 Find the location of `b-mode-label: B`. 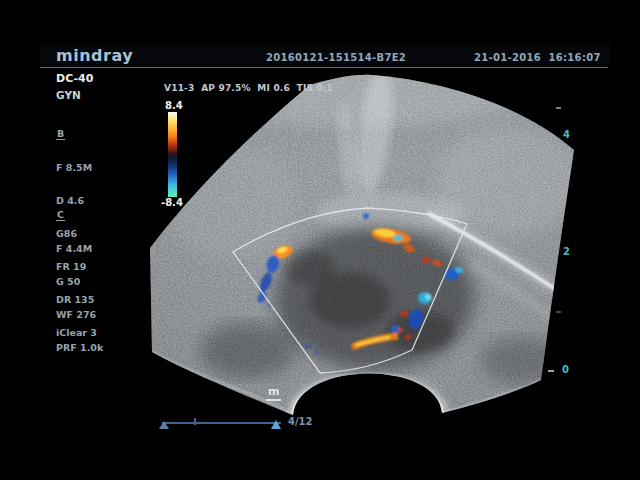

b-mode-label: B is located at coordinates (60, 134).